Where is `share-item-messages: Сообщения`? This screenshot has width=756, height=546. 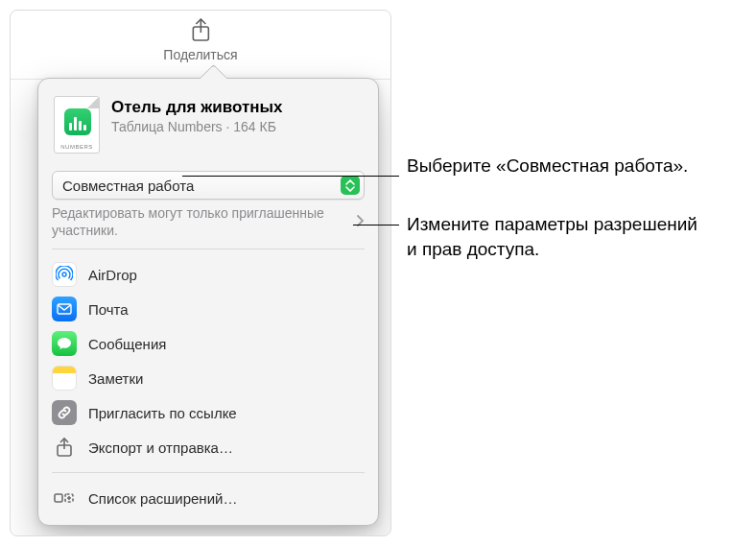
share-item-messages: Сообщения is located at coordinates (208, 344).